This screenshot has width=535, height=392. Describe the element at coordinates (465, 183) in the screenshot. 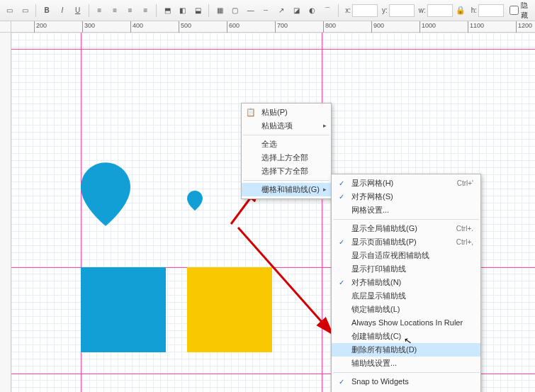

I see `menu-shortcut: Ctrl+'` at that location.